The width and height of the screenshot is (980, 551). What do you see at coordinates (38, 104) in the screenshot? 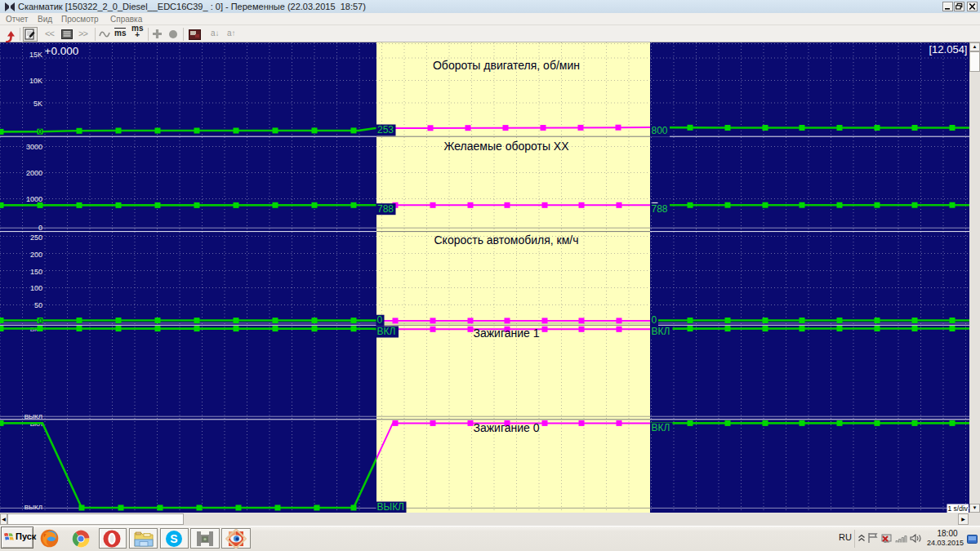
I see `svg-text: 5K` at bounding box center [38, 104].